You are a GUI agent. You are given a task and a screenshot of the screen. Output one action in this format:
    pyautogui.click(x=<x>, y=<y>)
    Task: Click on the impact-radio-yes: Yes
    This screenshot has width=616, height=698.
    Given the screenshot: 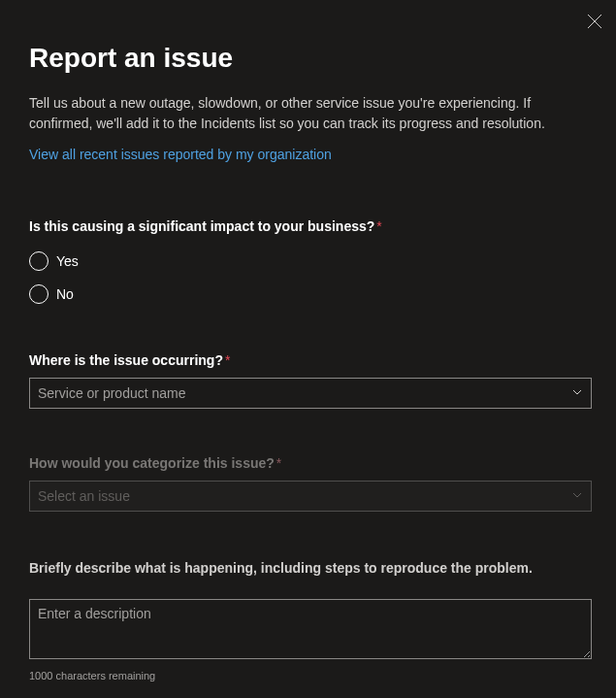 What is the action you would take?
    pyautogui.click(x=308, y=261)
    